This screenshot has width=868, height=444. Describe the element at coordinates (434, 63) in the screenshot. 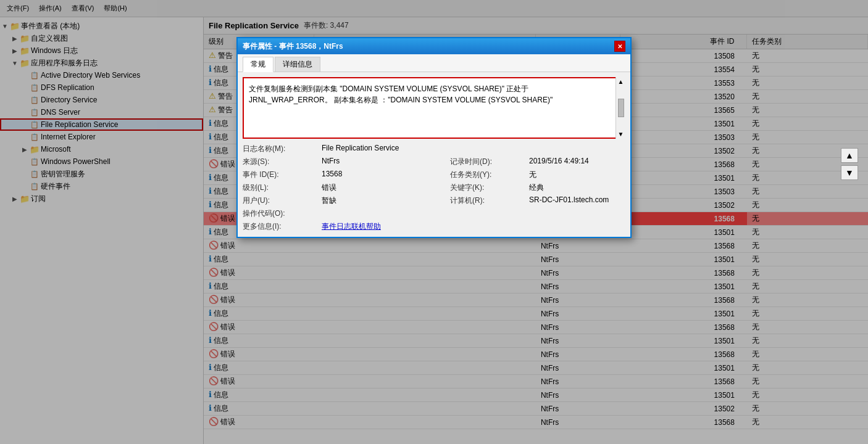

I see `modal-tabs: 常规 详细信息` at that location.